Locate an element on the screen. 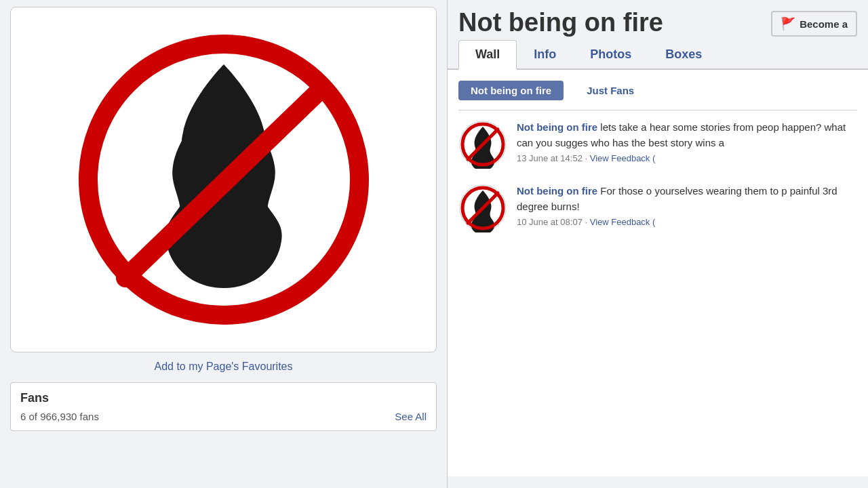 Image resolution: width=868 pixels, height=488 pixels. add-favourites-link: Add to my Page's Favourites is located at coordinates (224, 367).